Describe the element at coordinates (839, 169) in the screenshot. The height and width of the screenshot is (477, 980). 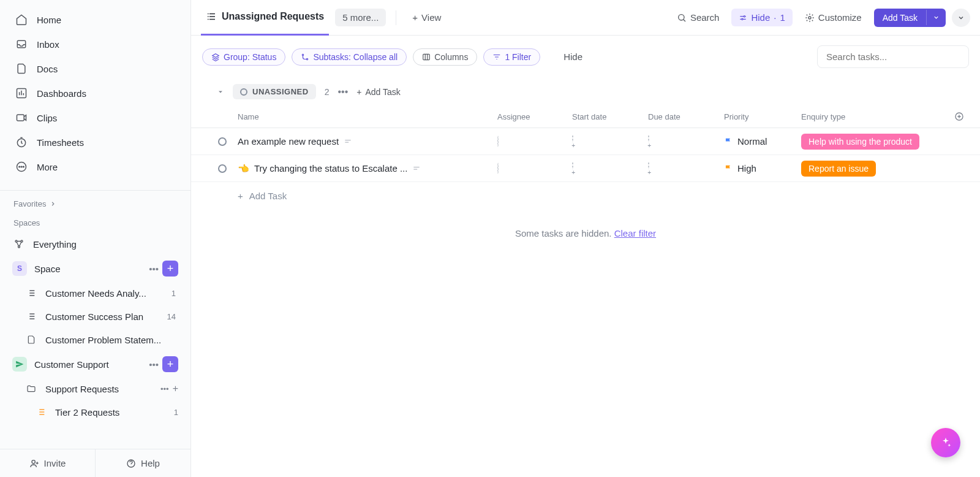
I see `enquiry-tag: Report an issue` at that location.